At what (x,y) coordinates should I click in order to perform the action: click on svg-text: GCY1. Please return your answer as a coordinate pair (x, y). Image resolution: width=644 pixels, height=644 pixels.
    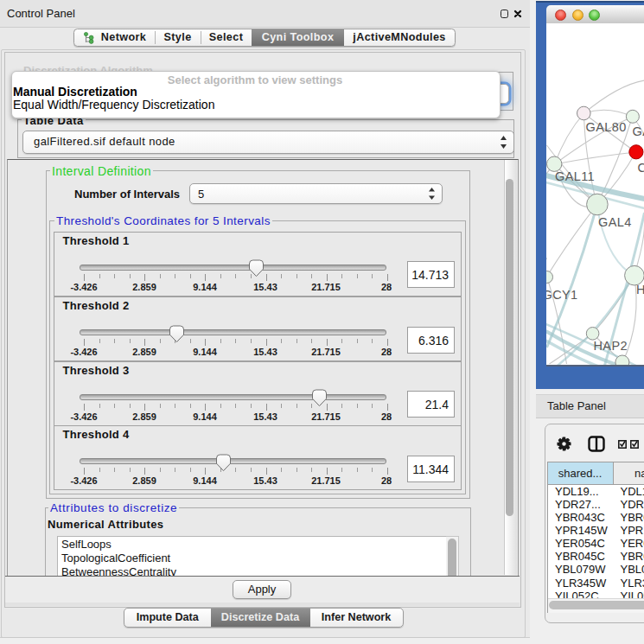
    Looking at the image, I should click on (562, 295).